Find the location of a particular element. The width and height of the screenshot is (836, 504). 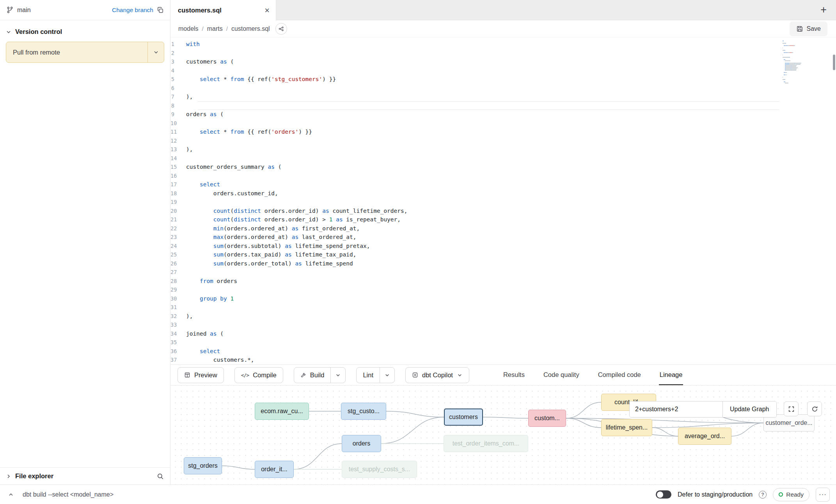

lineage-node-customers: customers is located at coordinates (463, 417).